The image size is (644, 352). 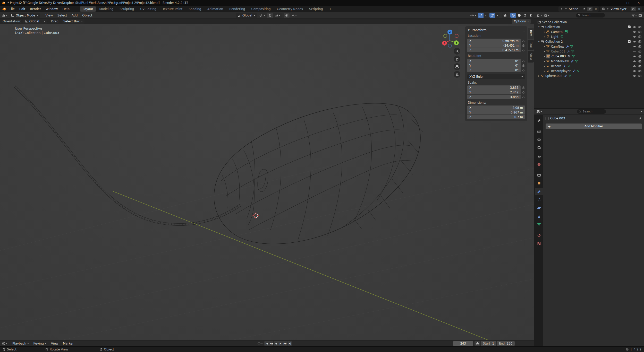 I want to click on outliner-row-camera: ▸ Camera, so click(x=589, y=32).